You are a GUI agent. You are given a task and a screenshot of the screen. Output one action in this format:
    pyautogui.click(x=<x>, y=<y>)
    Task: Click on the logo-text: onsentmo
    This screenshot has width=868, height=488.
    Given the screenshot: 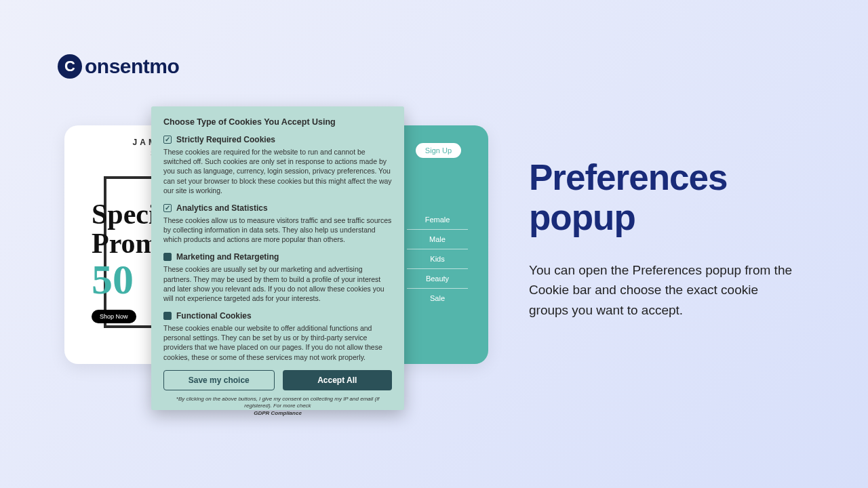 What is the action you would take?
    pyautogui.click(x=132, y=66)
    